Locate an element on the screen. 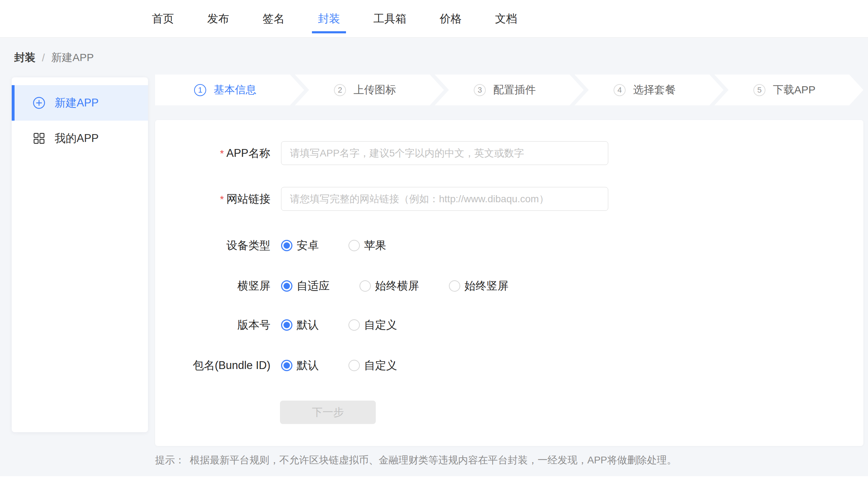 This screenshot has height=479, width=868. form-row-version: 版本号 默认 自定义 is located at coordinates (509, 325).